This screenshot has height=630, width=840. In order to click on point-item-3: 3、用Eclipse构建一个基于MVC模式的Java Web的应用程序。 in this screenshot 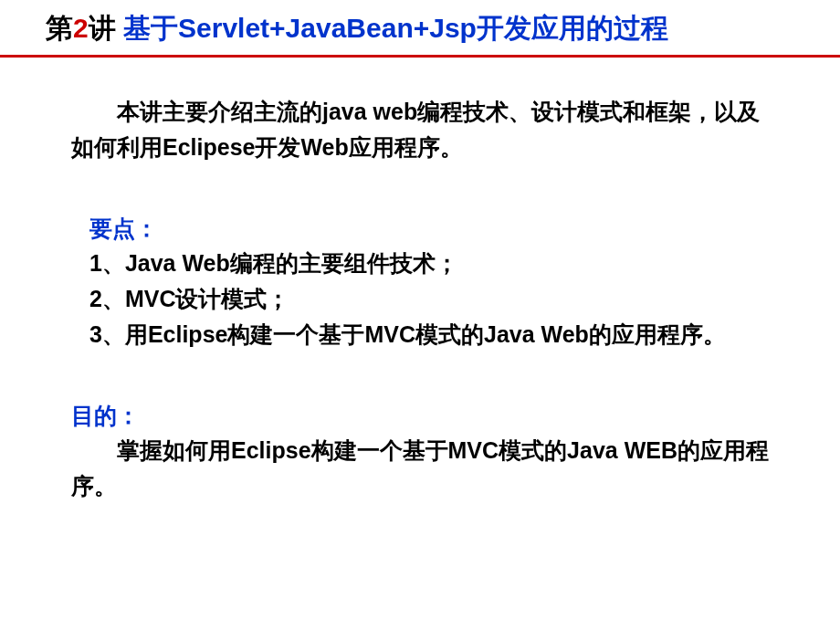, I will do `click(420, 334)`.